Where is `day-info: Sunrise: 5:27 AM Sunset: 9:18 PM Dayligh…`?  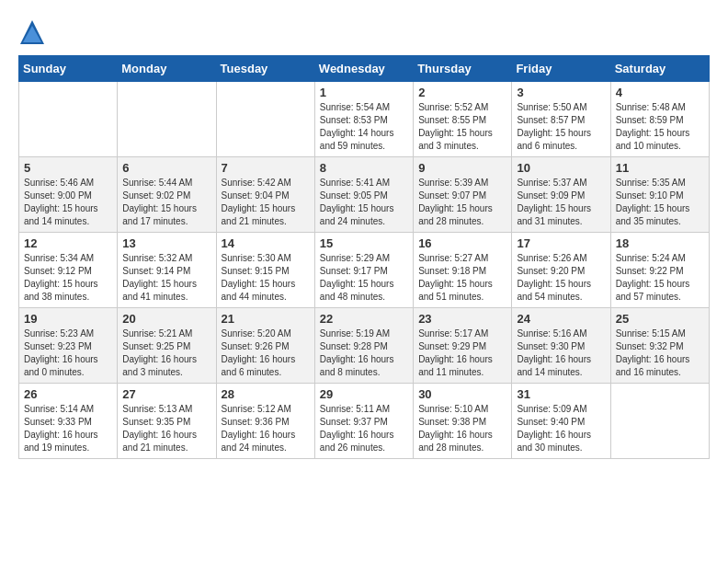 day-info: Sunrise: 5:27 AM Sunset: 9:18 PM Dayligh… is located at coordinates (462, 278).